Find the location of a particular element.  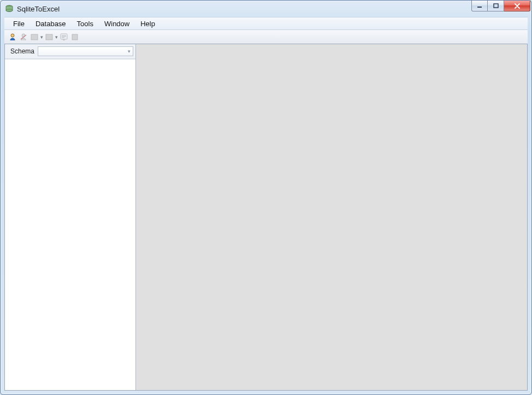

disconnect-icon is located at coordinates (23, 37).